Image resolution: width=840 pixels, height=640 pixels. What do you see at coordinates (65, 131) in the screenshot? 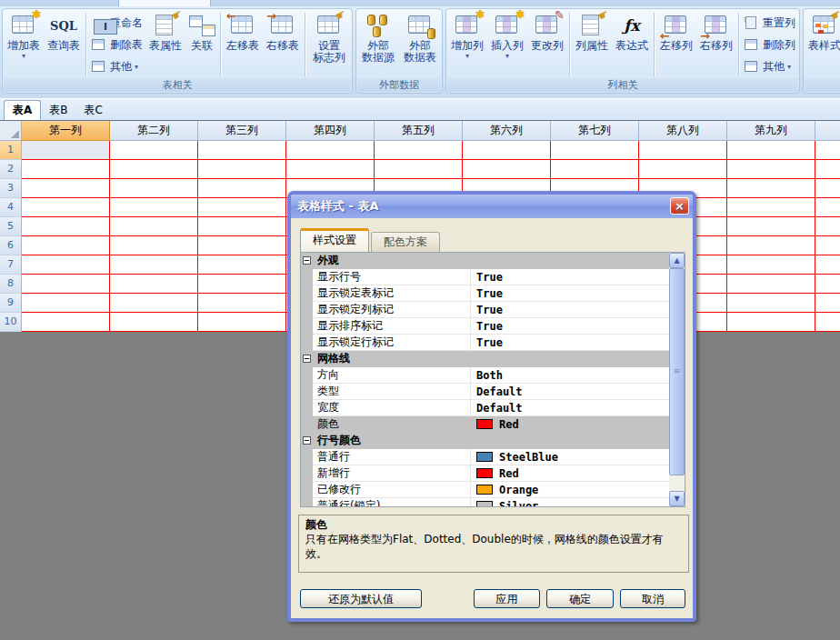
I see `column-header: 第一列` at bounding box center [65, 131].